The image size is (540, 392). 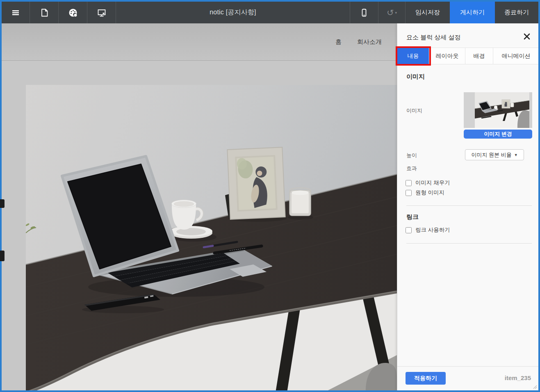 I want to click on tab-content: 내용, so click(x=413, y=56).